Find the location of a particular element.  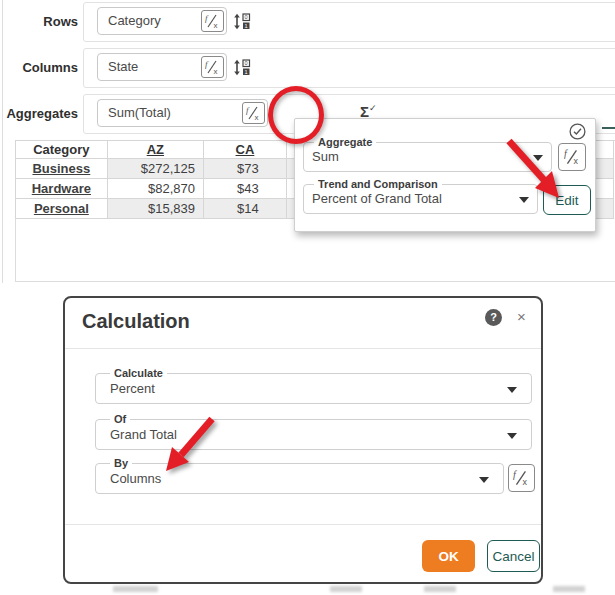

cell-value-clipped: $73 is located at coordinates (246, 169).